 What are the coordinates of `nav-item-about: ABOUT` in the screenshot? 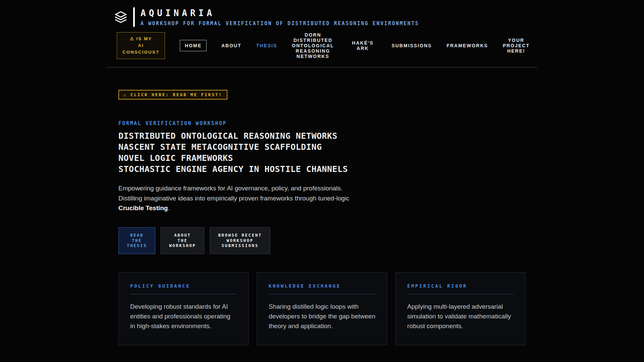 It's located at (231, 46).